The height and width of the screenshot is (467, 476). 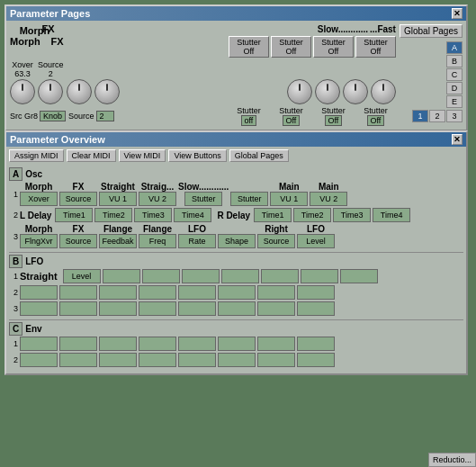 I want to click on overview-toolbar: Assign MIDI Clear MIDI View MIDI View Bu…, so click(x=236, y=156).